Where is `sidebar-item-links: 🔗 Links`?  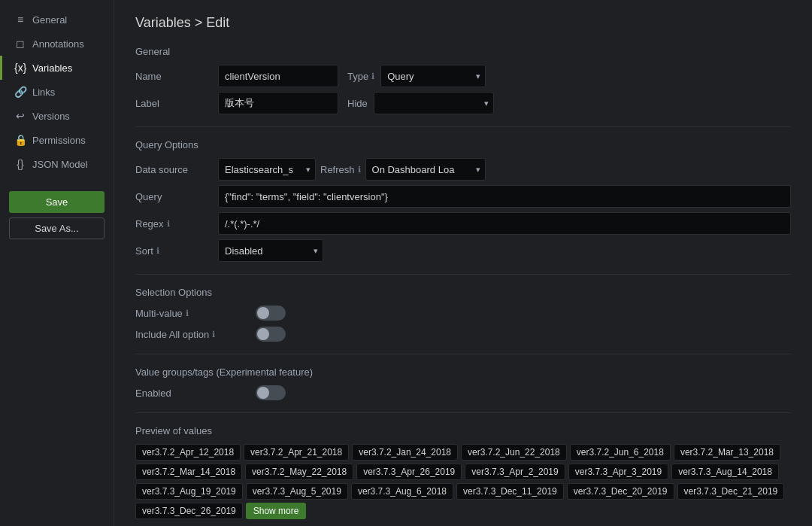
sidebar-item-links: 🔗 Links is located at coordinates (57, 92).